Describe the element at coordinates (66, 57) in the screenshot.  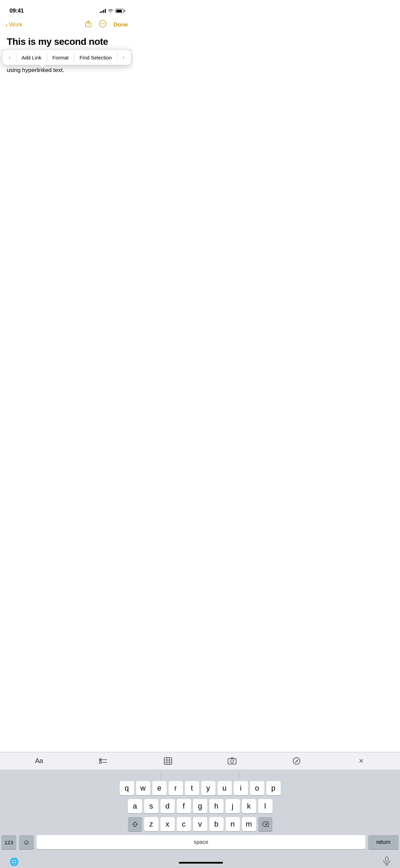
I see `context-menu-inner: ‹ Add Link Format Find Selection ›` at that location.